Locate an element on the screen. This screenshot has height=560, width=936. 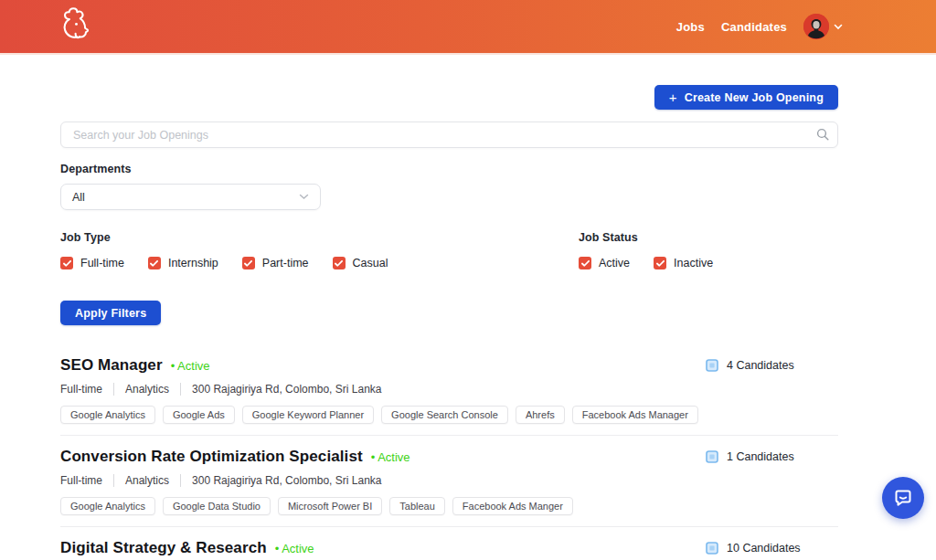
avatar is located at coordinates (816, 26).